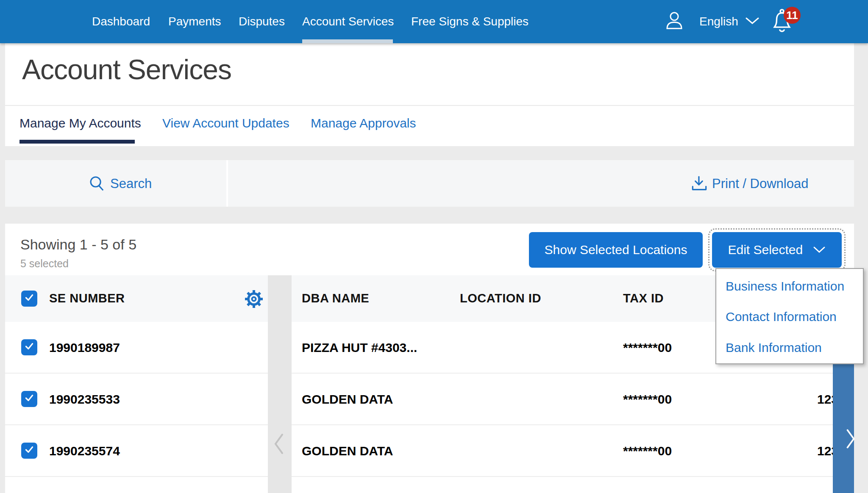  I want to click on se-number-value: 1990189987, so click(85, 348).